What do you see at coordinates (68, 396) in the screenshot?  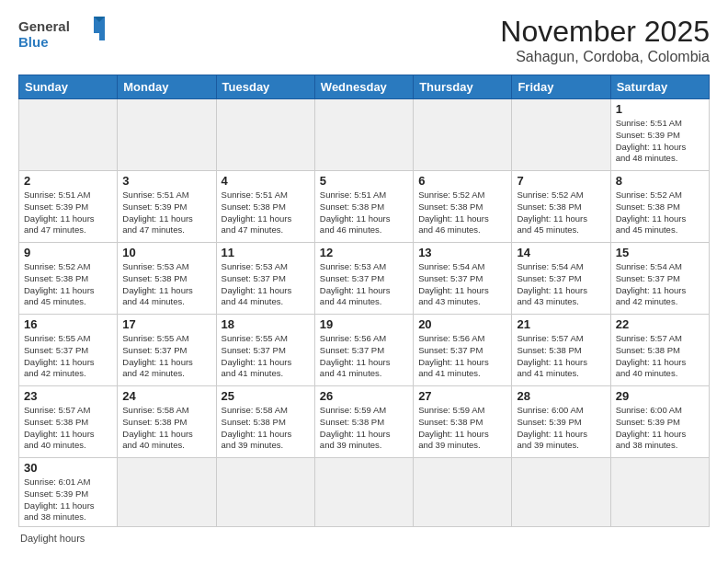 I see `day-number: 23` at bounding box center [68, 396].